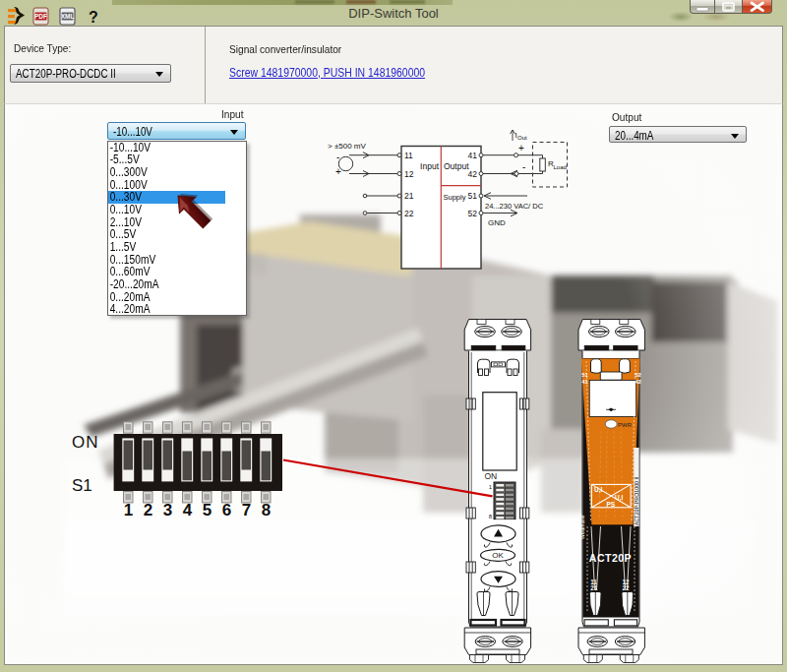 Image resolution: width=787 pixels, height=672 pixels. I want to click on svg-text: 7, so click(246, 510).